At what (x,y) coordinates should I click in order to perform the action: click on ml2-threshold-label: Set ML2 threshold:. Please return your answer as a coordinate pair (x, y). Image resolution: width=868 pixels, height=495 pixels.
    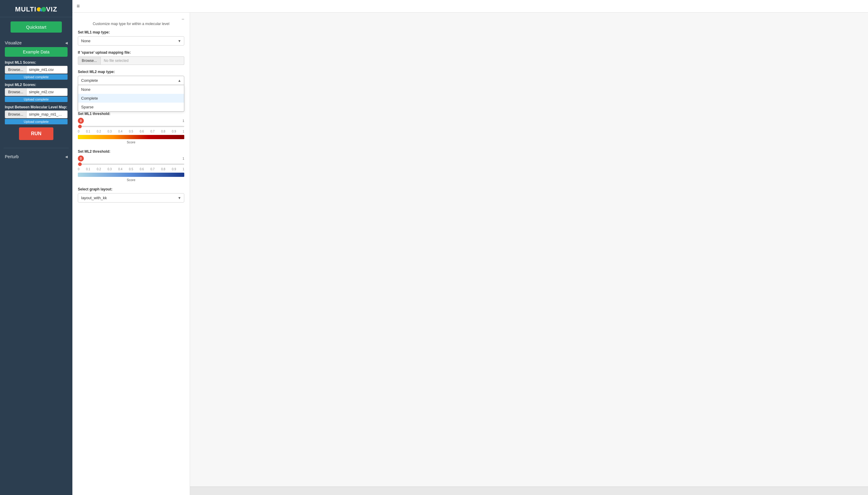
    Looking at the image, I should click on (131, 152).